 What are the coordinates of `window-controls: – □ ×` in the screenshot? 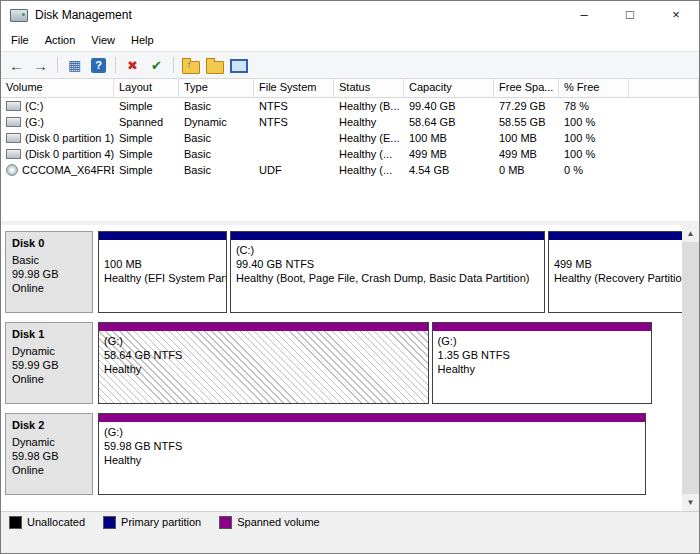 It's located at (630, 15).